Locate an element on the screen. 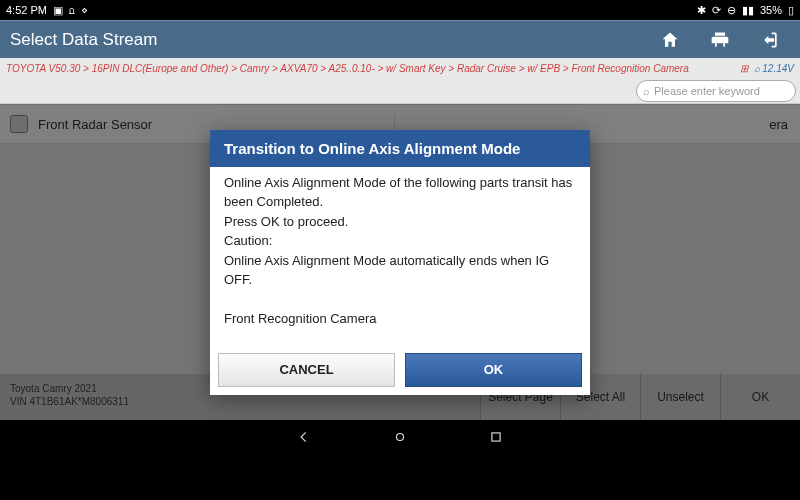  android-nav-bar is located at coordinates (400, 437).